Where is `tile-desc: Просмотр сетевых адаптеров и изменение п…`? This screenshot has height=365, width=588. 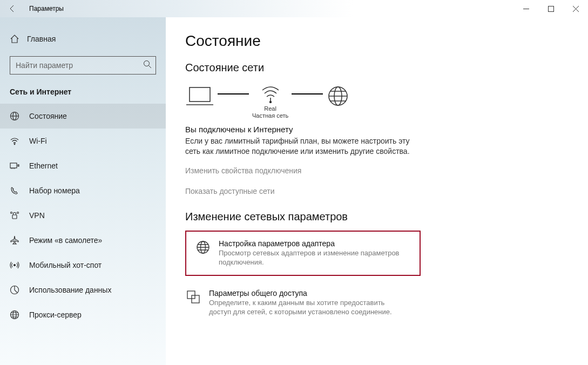 tile-desc: Просмотр сетевых адаптеров и изменение п… is located at coordinates (314, 258).